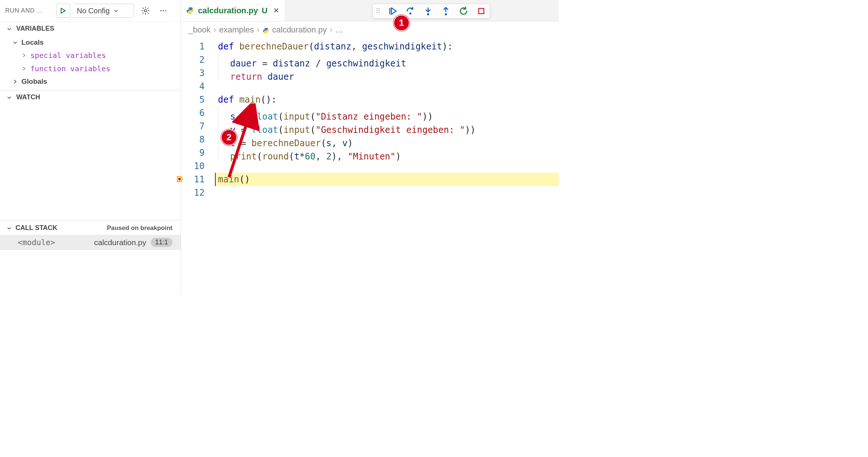 The image size is (868, 457). What do you see at coordinates (90, 242) in the screenshot?
I see `callstack-frame: <module> calcduration.py 11:1` at bounding box center [90, 242].